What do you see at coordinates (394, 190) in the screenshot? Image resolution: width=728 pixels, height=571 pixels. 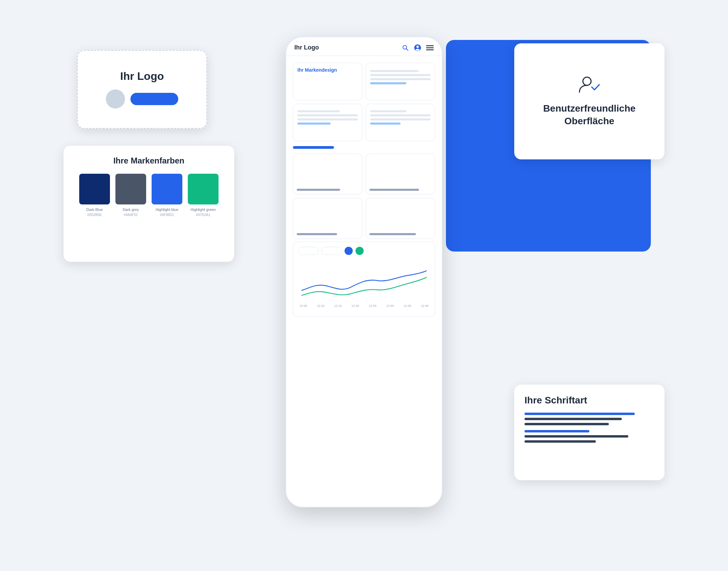 I see `empty-card3b-line1` at bounding box center [394, 190].